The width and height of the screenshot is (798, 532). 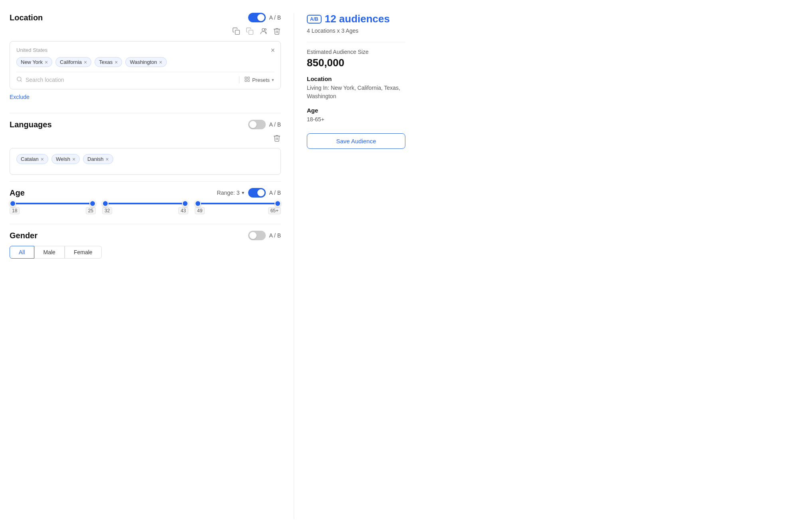 What do you see at coordinates (145, 65) in the screenshot?
I see `location-box: United States New York × California × Te…` at bounding box center [145, 65].